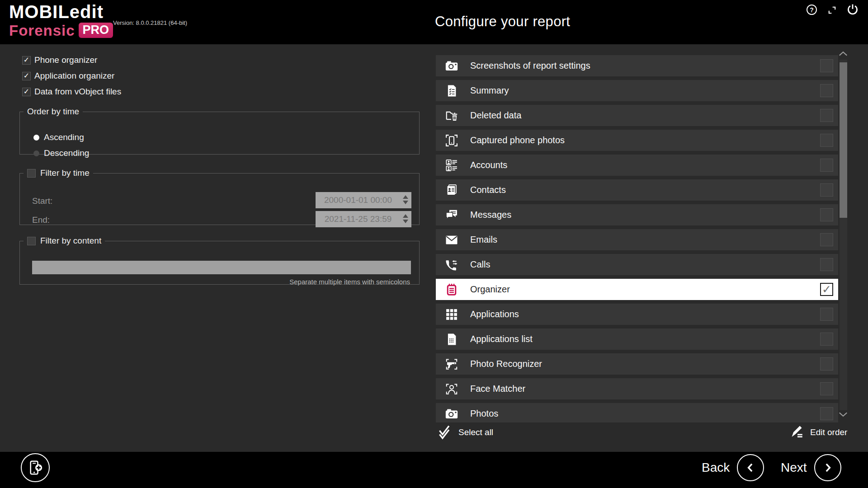  I want to click on filter-by-time-checkbox, so click(32, 174).